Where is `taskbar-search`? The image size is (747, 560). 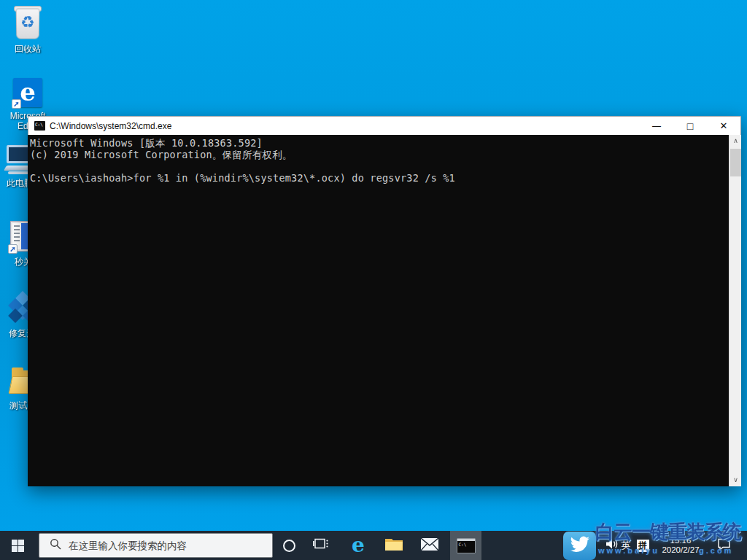 taskbar-search is located at coordinates (156, 545).